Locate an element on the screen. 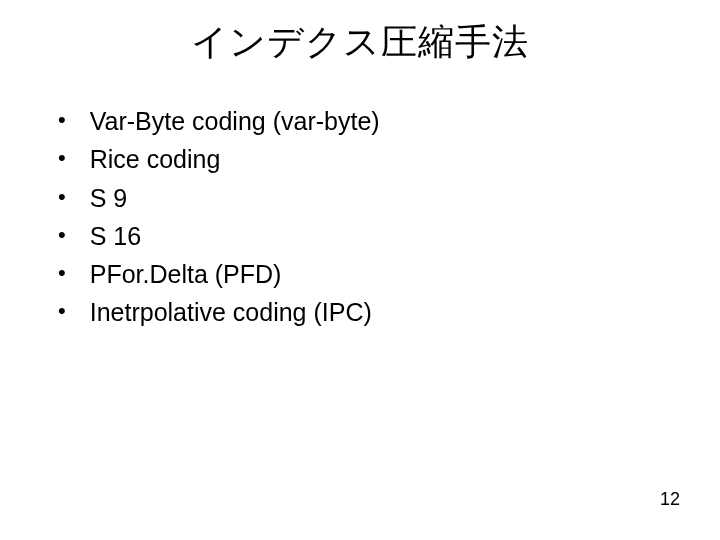  page-number: 12 is located at coordinates (670, 500).